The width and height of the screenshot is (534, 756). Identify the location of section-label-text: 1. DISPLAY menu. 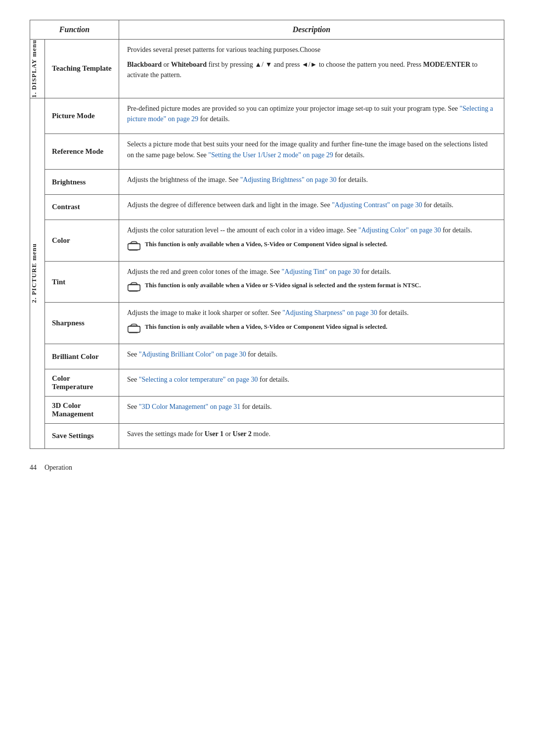
(34, 69).